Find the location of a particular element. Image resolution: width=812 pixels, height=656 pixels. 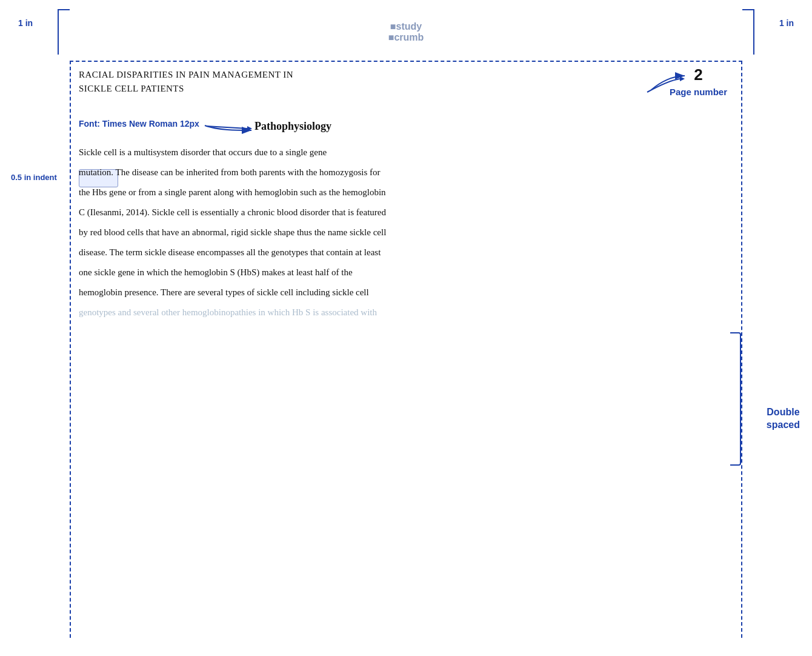

page-number-area: 2 Page number is located at coordinates (698, 81).